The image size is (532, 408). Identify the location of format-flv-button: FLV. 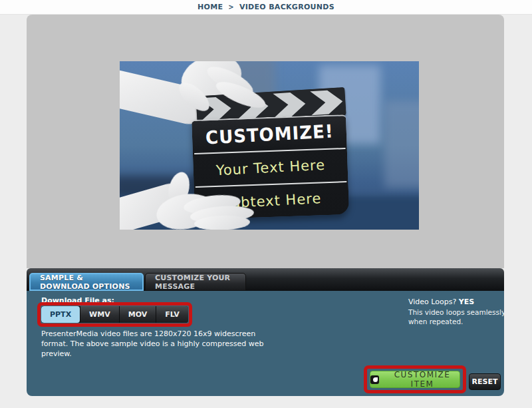
(172, 314).